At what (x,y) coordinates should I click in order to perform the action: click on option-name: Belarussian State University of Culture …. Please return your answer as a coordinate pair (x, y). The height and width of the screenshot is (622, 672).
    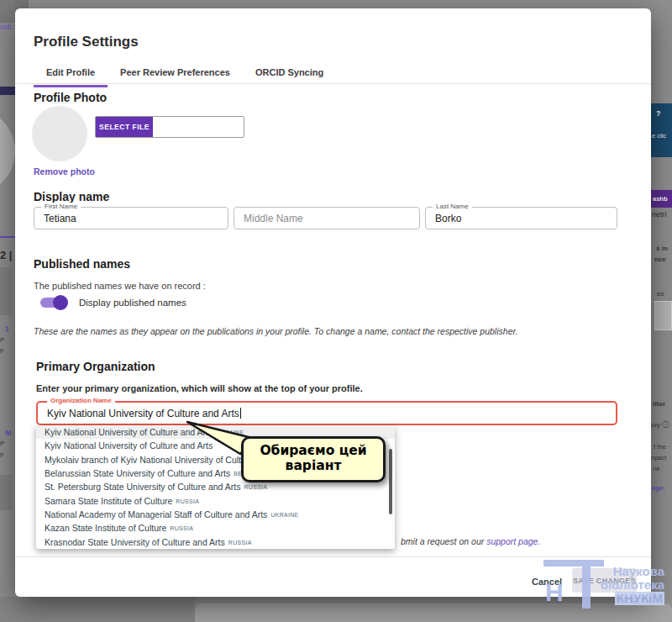
    Looking at the image, I should click on (138, 473).